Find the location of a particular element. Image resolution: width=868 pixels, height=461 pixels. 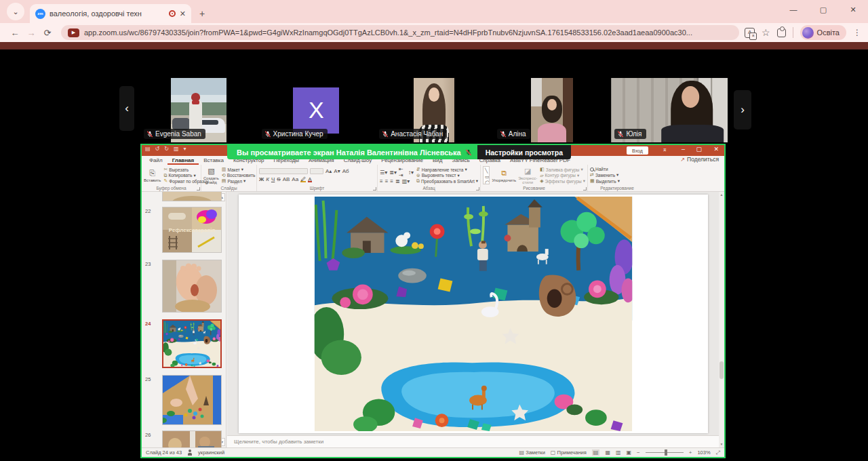

strikethrough-button: S is located at coordinates (278, 179).